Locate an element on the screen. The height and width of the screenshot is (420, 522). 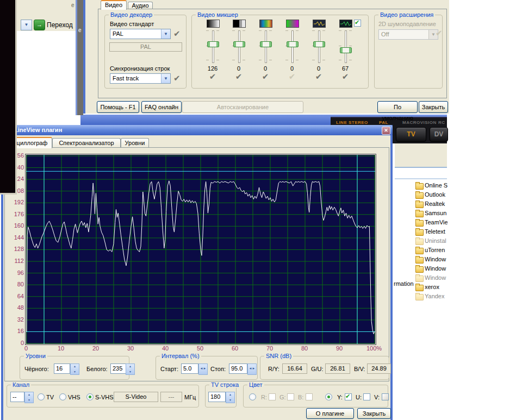
folder-label: Window is located at coordinates (436, 278).